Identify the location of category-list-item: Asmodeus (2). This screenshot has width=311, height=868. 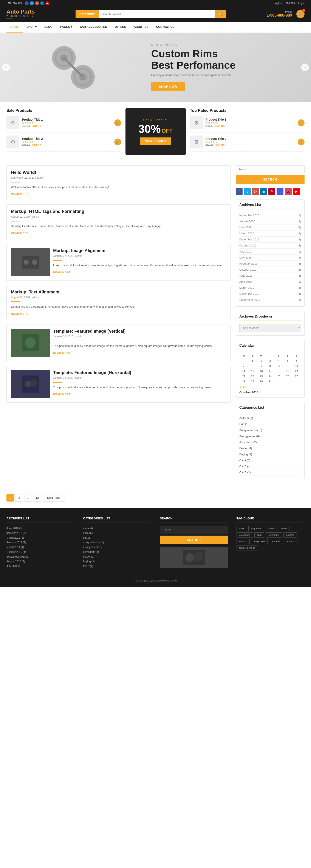
(270, 442).